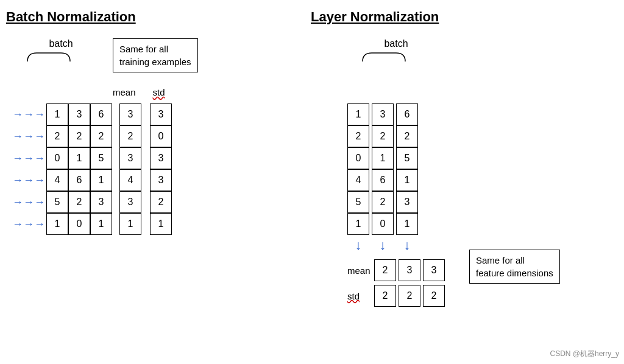 This screenshot has height=364, width=624. I want to click on ln-cell-1-0: 2, so click(358, 136).